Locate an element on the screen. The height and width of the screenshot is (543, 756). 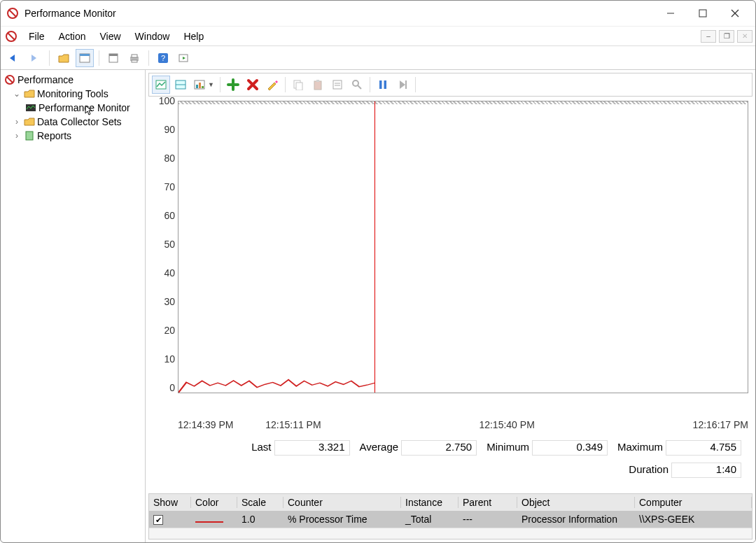
export-button is located at coordinates (113, 58).